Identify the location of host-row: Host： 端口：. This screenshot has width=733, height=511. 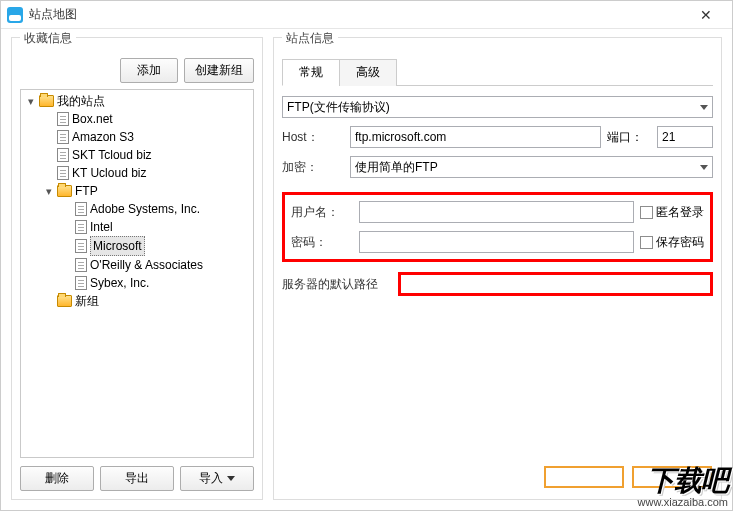
(498, 137).